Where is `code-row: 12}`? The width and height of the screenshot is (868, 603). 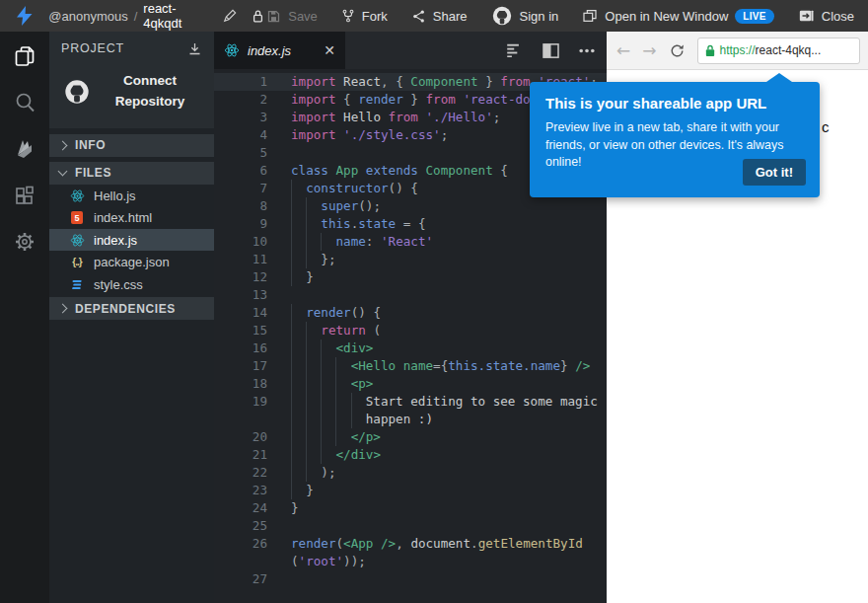 code-row: 12} is located at coordinates (410, 277).